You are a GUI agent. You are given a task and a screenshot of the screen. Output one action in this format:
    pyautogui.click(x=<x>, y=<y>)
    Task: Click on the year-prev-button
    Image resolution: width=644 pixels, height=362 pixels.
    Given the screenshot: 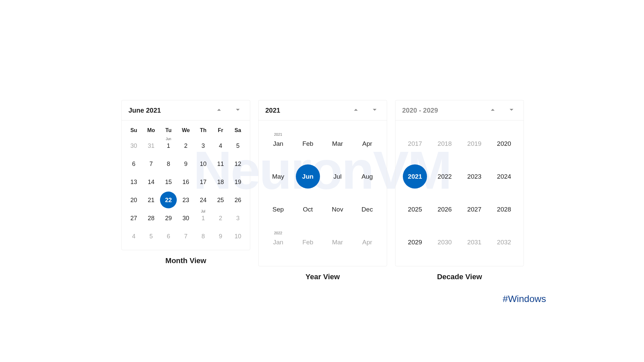 What is the action you would take?
    pyautogui.click(x=356, y=110)
    